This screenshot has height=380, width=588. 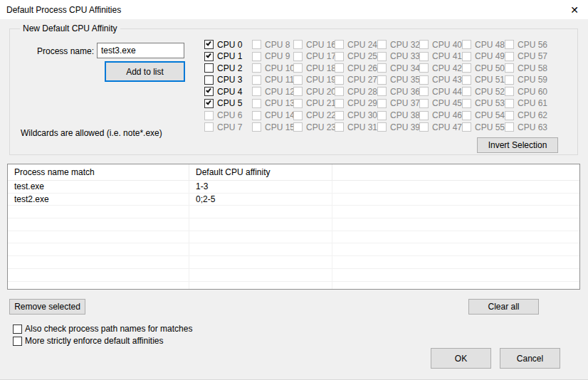 What do you see at coordinates (224, 44) in the screenshot?
I see `cpu-0-checkbox: CPU 0` at bounding box center [224, 44].